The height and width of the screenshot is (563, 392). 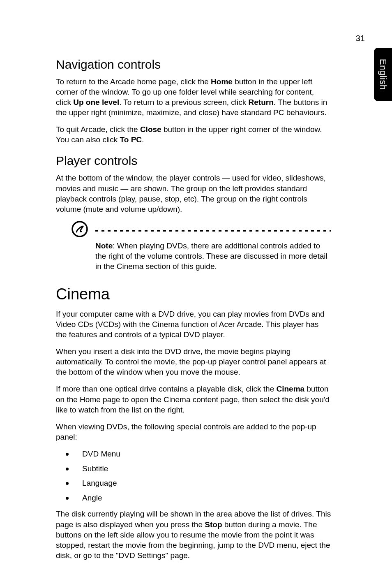 I want to click on bold-home: Home, so click(x=222, y=81).